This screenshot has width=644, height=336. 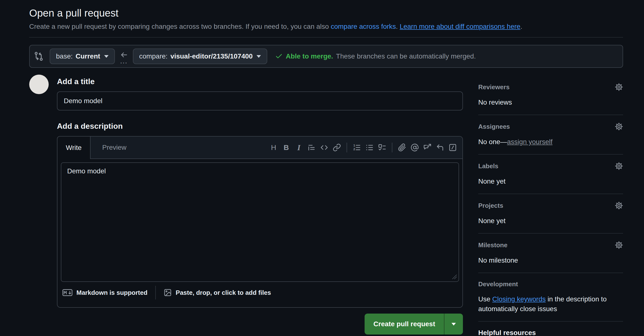 I want to click on cross-reference-icon, so click(x=428, y=148).